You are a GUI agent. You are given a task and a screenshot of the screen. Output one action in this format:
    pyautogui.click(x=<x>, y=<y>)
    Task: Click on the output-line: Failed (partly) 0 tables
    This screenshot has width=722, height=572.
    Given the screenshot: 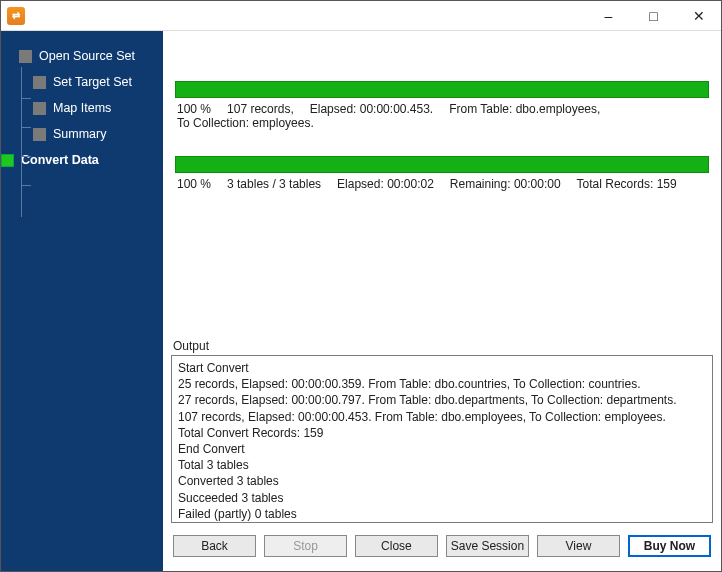 What is the action you would take?
    pyautogui.click(x=442, y=514)
    